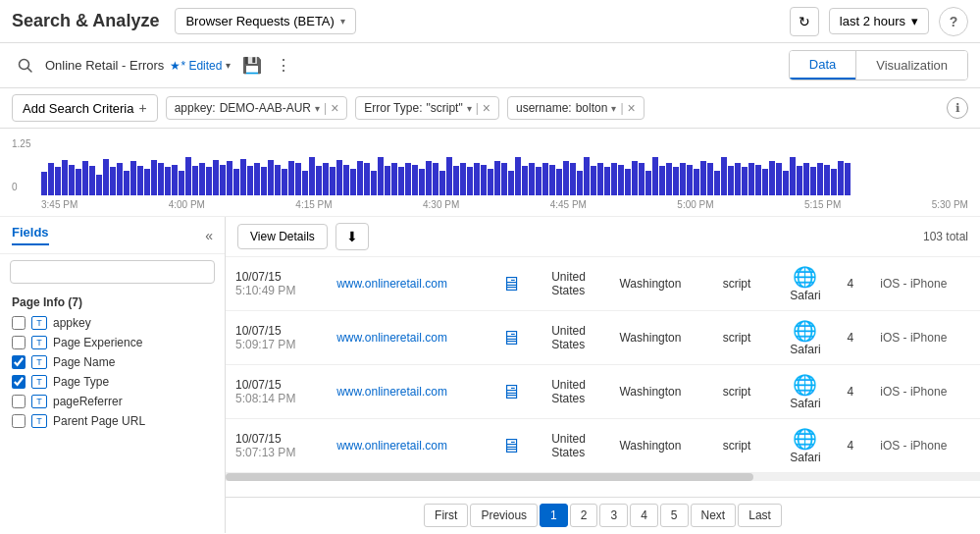  Describe the element at coordinates (804, 22) in the screenshot. I see `refresh-icon: ↻` at that location.